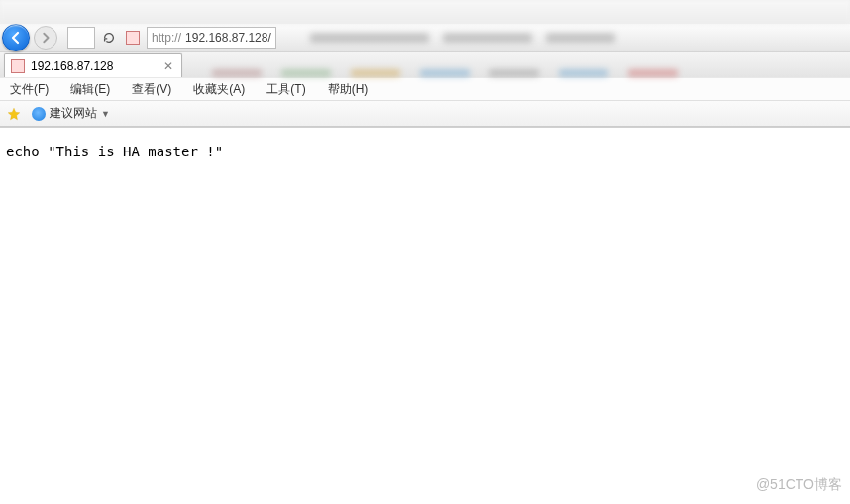 Image resolution: width=850 pixels, height=504 pixels. What do you see at coordinates (152, 89) in the screenshot?
I see `menu-view: 查看(V)` at bounding box center [152, 89].